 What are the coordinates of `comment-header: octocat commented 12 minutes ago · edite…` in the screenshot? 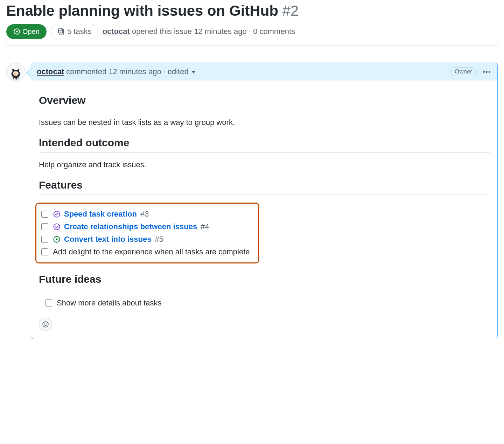 It's located at (264, 72).